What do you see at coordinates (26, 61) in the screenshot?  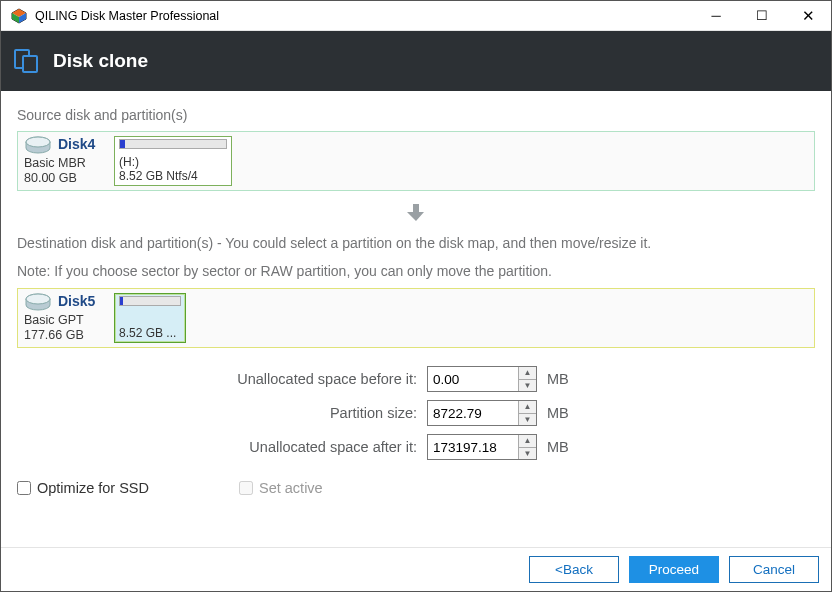 I see `disk-clone-icon` at bounding box center [26, 61].